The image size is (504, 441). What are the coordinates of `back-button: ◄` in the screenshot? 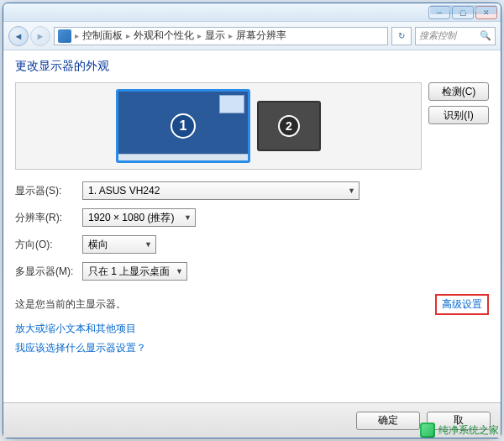 It's located at (18, 36).